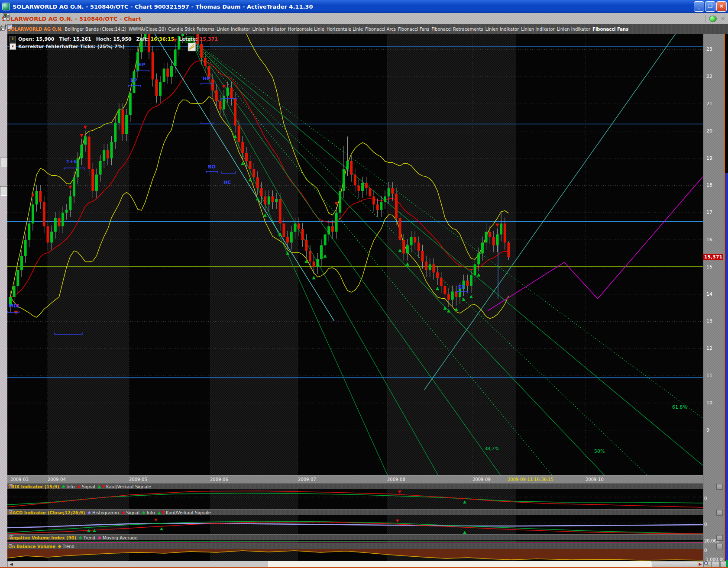  What do you see at coordinates (96, 29) in the screenshot?
I see `indicator-item-1: Bollinger Bands (Close;14;2)` at bounding box center [96, 29].